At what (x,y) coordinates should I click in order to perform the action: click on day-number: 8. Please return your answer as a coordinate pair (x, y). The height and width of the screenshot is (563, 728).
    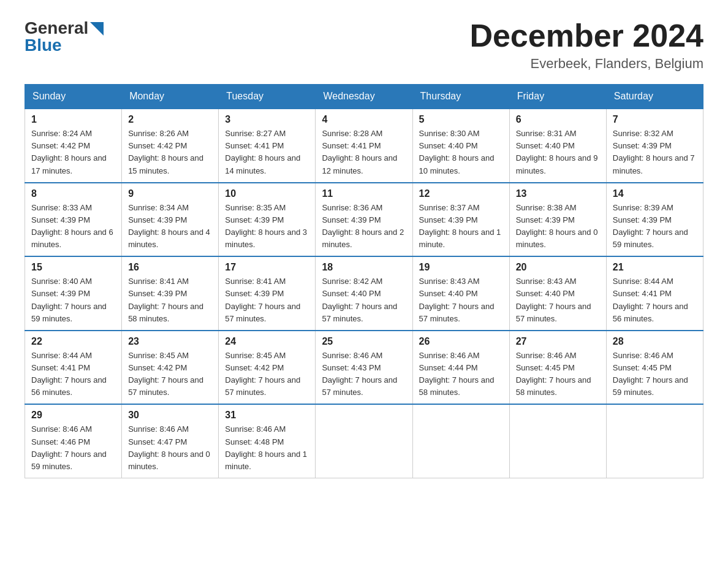
    Looking at the image, I should click on (74, 194).